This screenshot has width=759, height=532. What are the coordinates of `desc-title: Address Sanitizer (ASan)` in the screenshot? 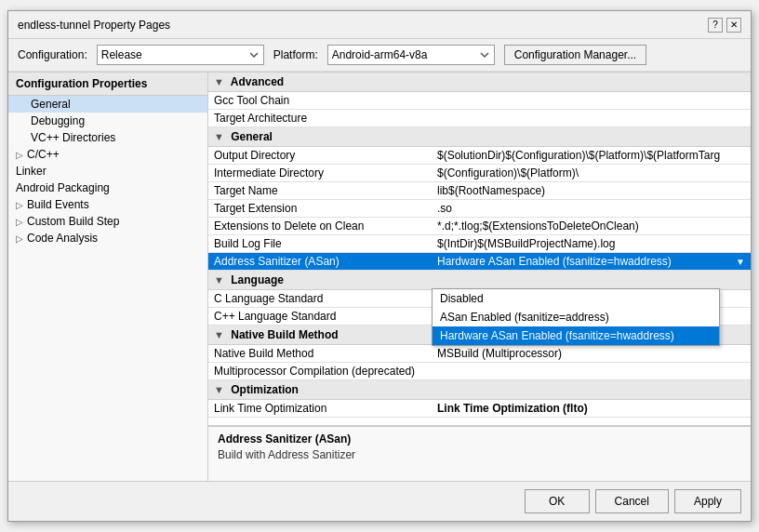 It's located at (480, 439).